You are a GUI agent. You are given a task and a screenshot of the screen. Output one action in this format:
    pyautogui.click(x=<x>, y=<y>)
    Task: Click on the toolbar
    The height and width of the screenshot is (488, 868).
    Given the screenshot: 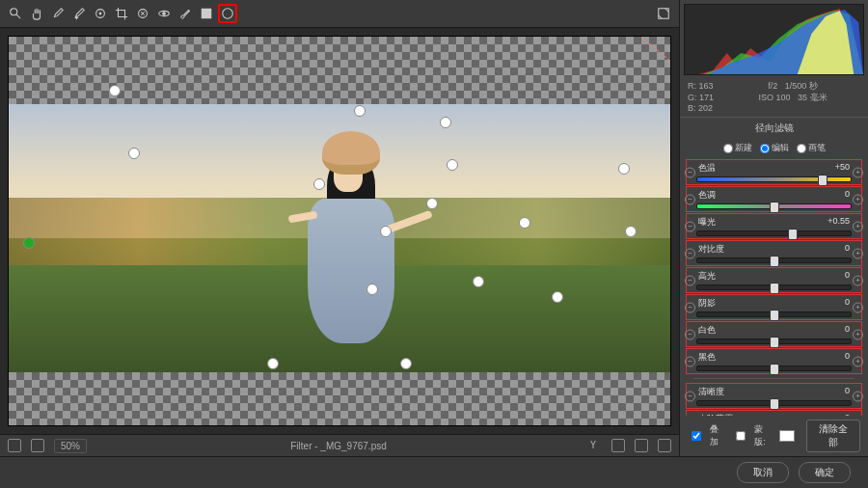 What is the action you would take?
    pyautogui.click(x=339, y=14)
    